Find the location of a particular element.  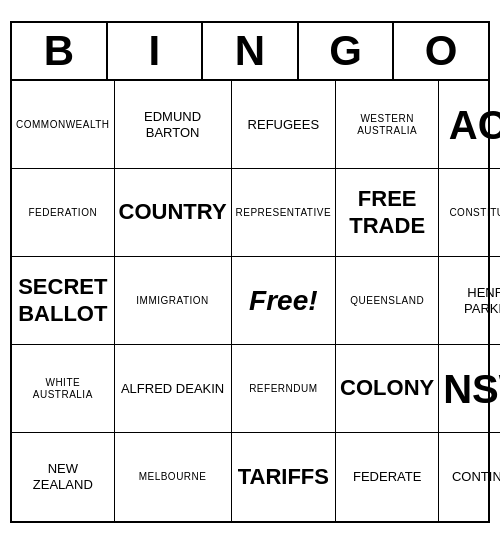

bingo-cell: REFERNDUM is located at coordinates (284, 389).